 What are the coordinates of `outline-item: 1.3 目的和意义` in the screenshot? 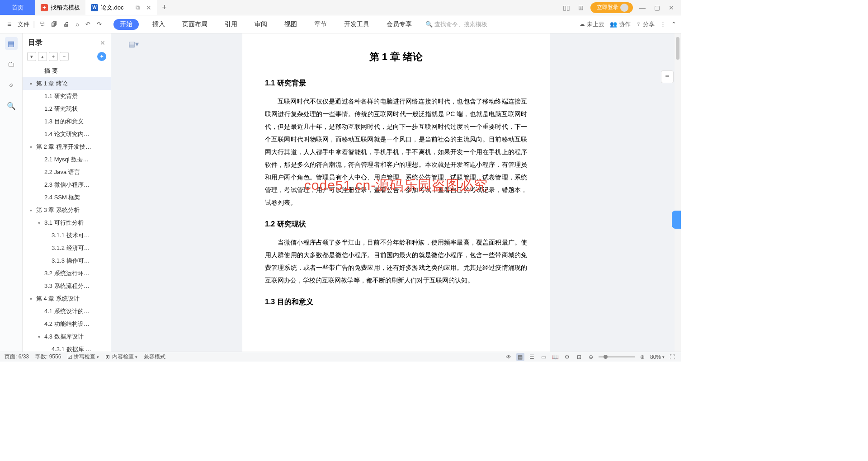 It's located at (67, 122).